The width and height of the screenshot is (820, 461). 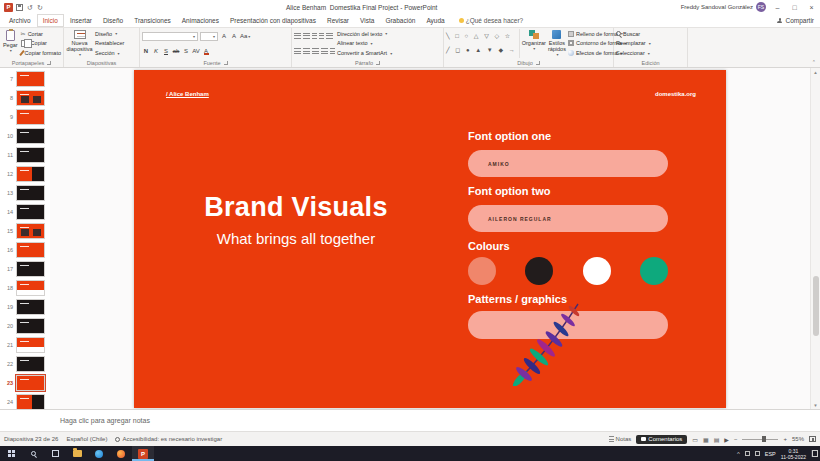 I want to click on taskbar-search-button, so click(x=33, y=454).